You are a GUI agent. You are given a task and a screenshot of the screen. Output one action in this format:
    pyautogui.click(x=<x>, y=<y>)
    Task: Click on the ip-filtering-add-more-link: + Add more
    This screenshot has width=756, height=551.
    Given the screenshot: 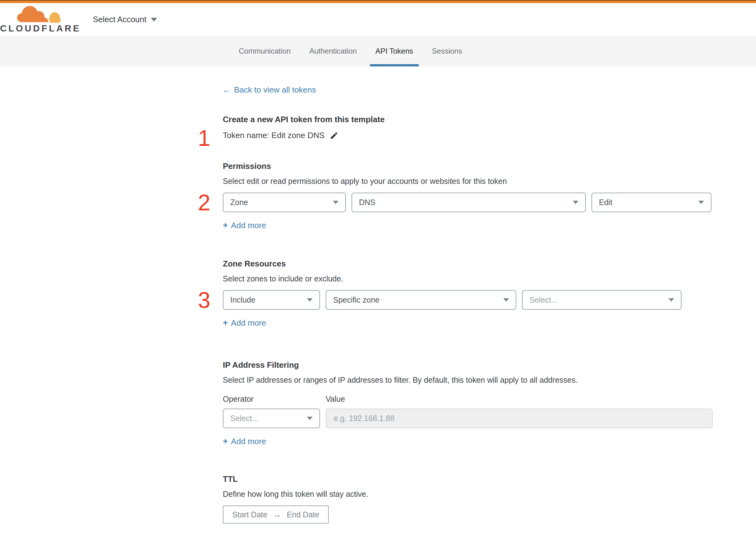 What is the action you would take?
    pyautogui.click(x=244, y=441)
    